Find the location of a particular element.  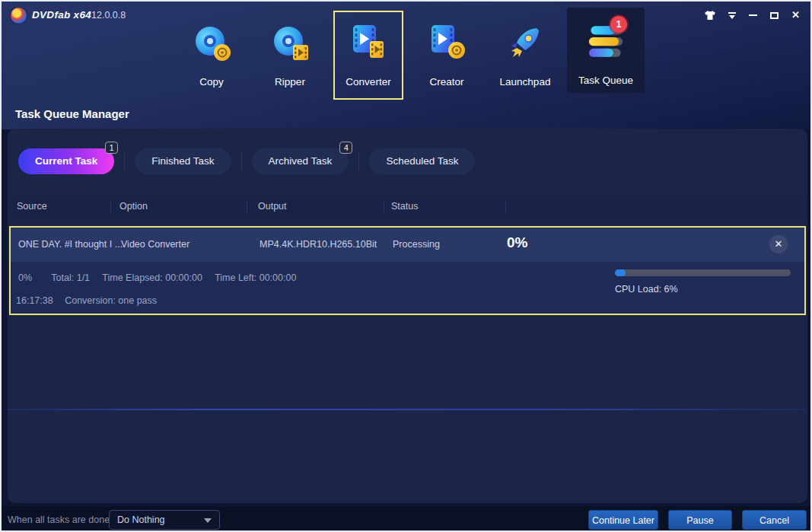

when-done-value: Do Nothing is located at coordinates (142, 520).